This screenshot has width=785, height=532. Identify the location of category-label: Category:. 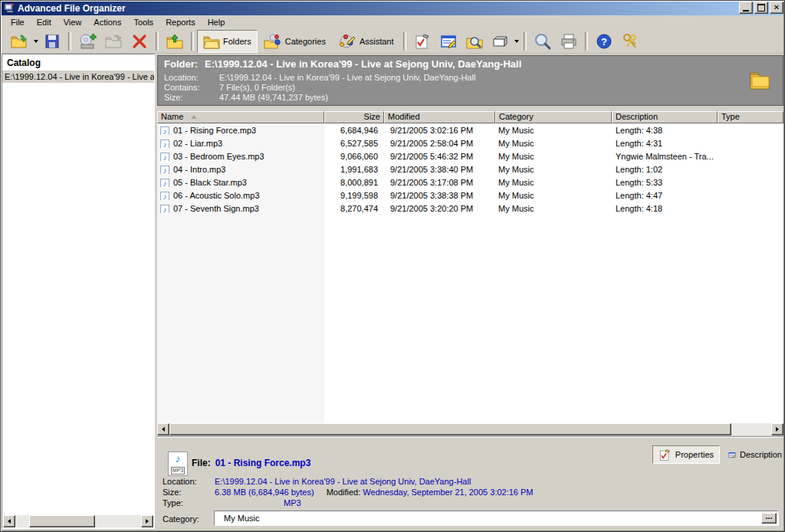
(181, 519).